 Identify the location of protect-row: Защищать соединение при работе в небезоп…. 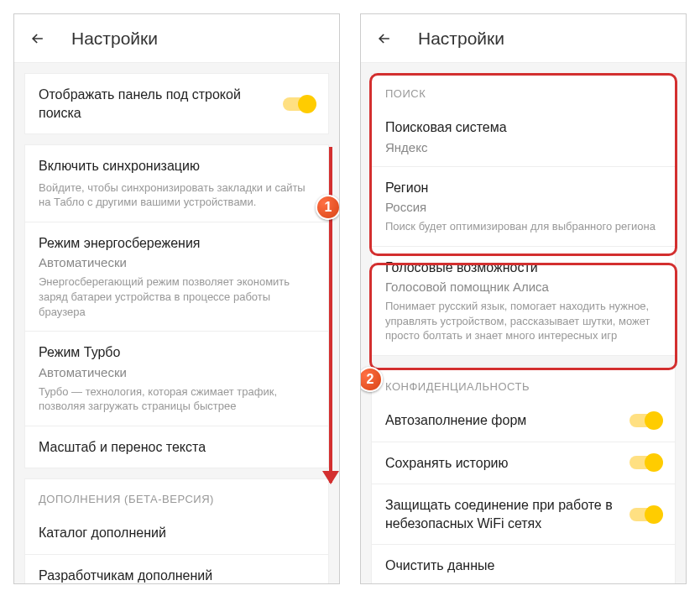
(524, 515).